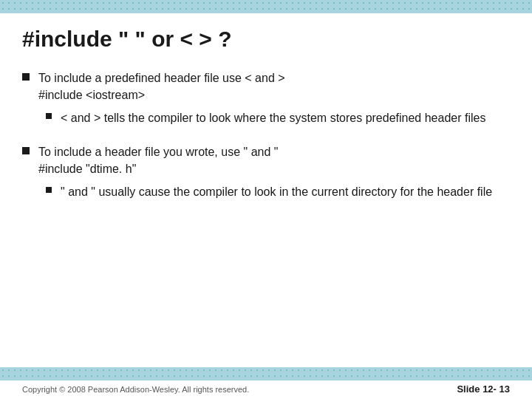  I want to click on bullet-item-2: To include a header file you wrote, use …, so click(266, 175).